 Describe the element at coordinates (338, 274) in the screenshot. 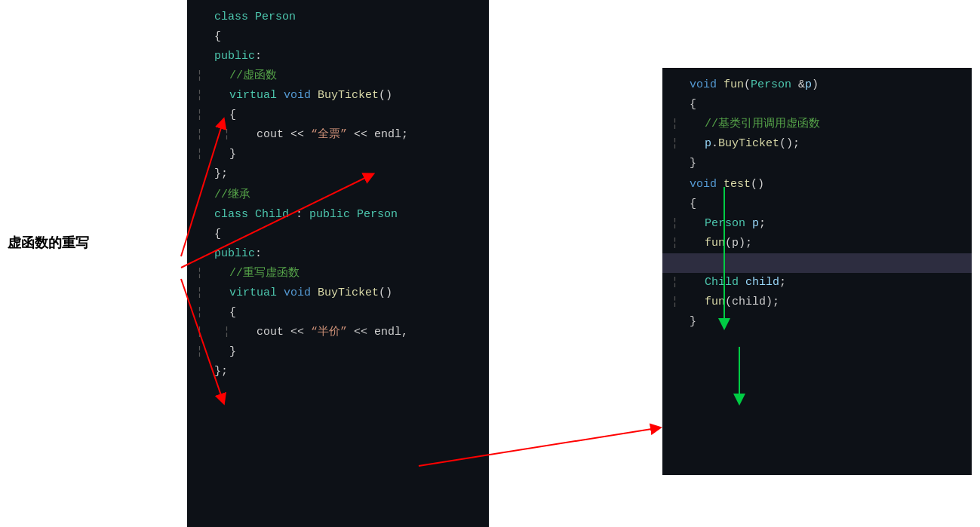

I see `code-line: ¦ //重写虚函数` at that location.